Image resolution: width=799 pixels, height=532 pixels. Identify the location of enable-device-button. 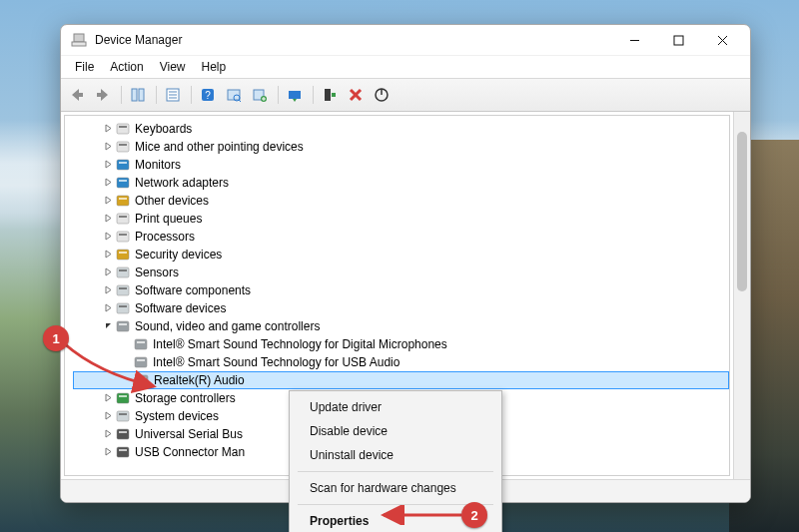
(330, 95).